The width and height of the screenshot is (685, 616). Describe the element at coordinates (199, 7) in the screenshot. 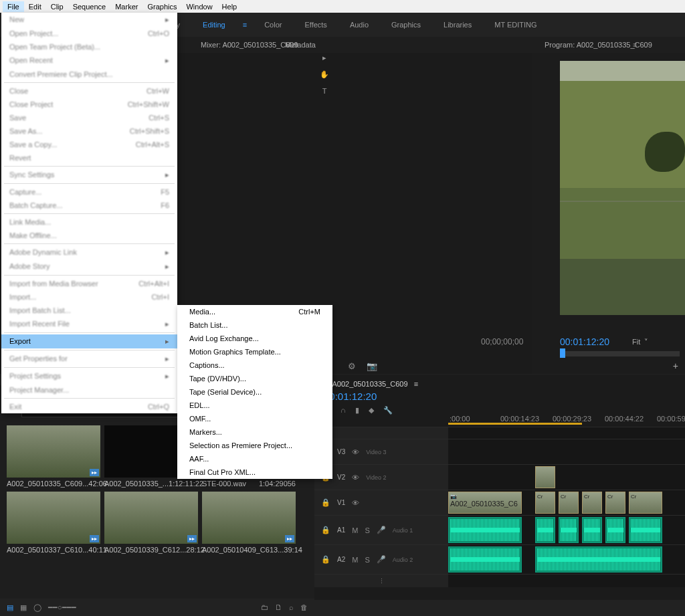

I see `menu-window: Window` at that location.